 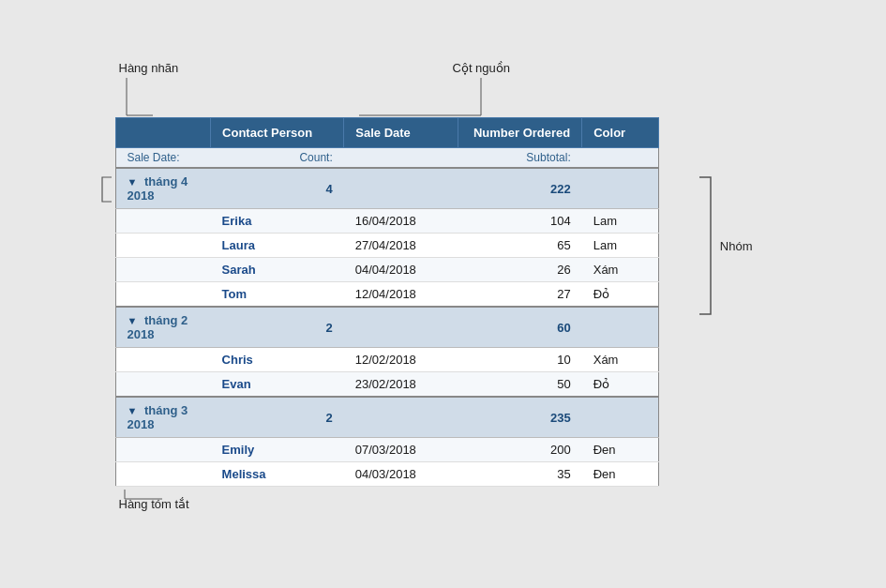 What do you see at coordinates (401, 360) in the screenshot?
I see `date-chris: 12/02/2018` at bounding box center [401, 360].